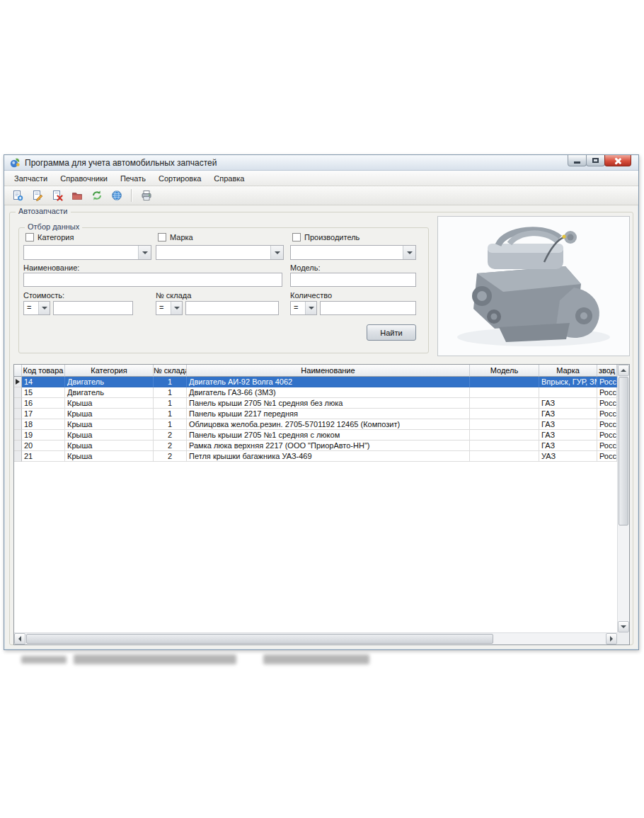  Describe the element at coordinates (623, 499) in the screenshot. I see `vertical-scrollbar` at that location.